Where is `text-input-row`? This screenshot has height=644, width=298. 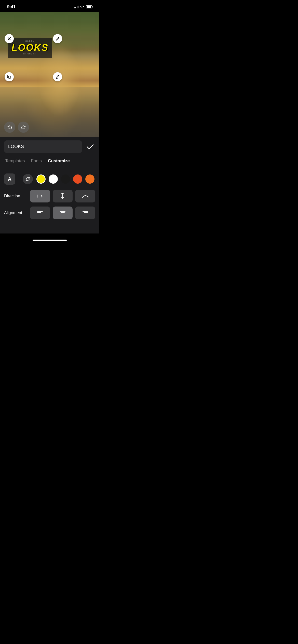
text-input-row is located at coordinates (50, 147).